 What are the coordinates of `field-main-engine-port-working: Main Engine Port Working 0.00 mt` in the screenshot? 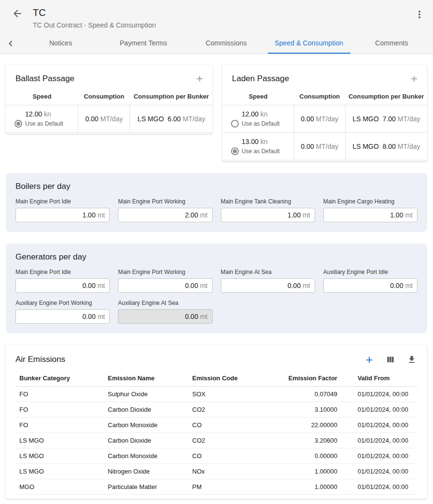 It's located at (165, 281).